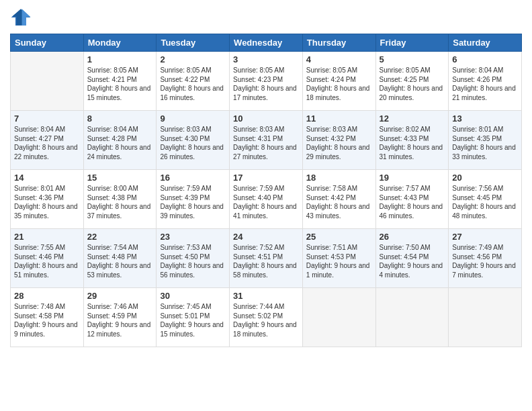  What do you see at coordinates (193, 177) in the screenshot?
I see `day-number: 16` at bounding box center [193, 177].